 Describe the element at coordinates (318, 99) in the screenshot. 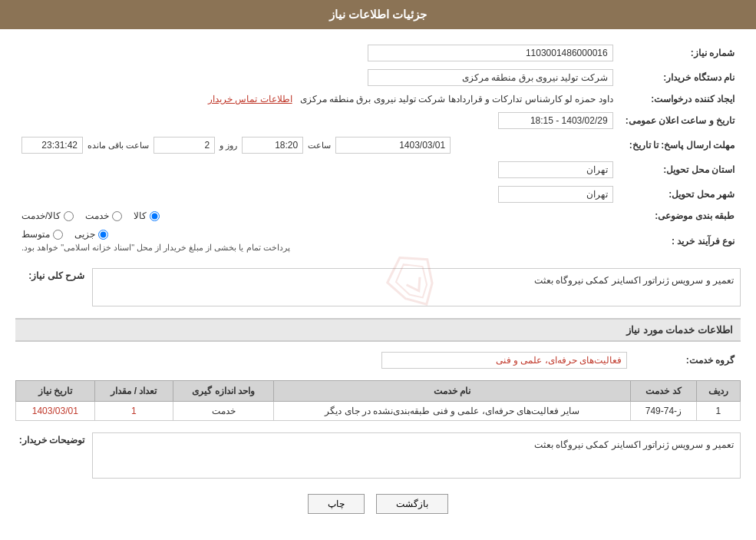

I see `creator-value: داود حمزه لو کارشناس تدارکات و قراردادها…` at that location.